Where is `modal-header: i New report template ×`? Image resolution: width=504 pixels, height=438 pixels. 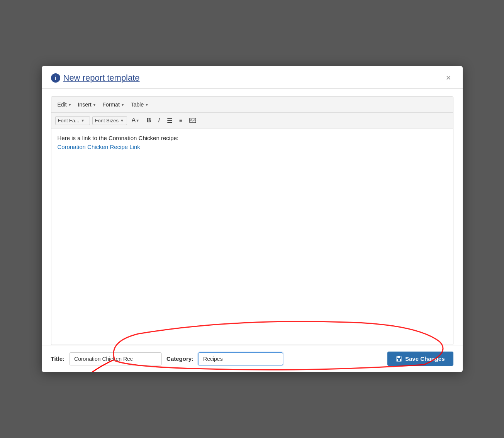
modal-header: i New report template × is located at coordinates (252, 77).